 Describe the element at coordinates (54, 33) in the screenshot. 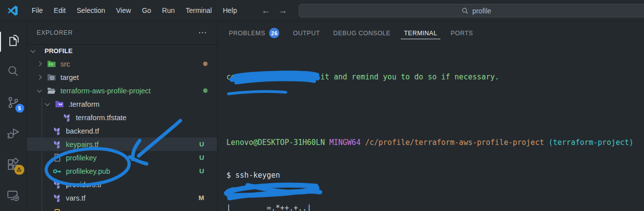

I see `explorer-title: EXPLORER` at that location.